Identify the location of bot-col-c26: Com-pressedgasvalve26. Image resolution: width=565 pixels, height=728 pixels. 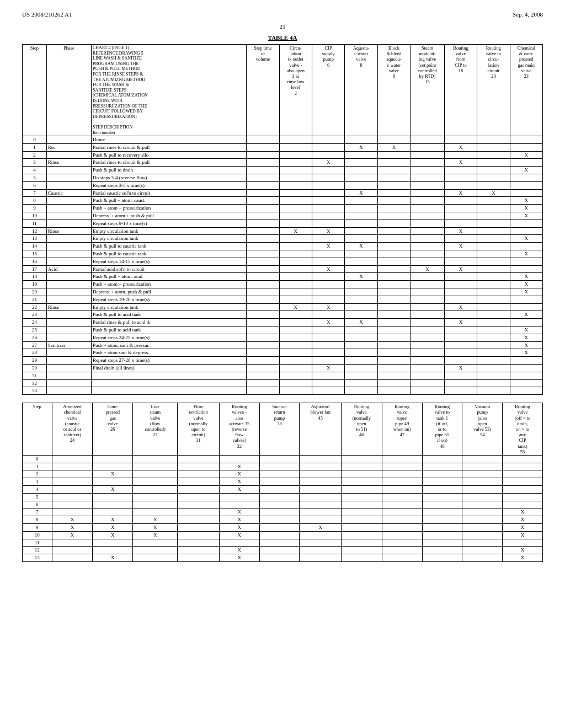
(113, 429).